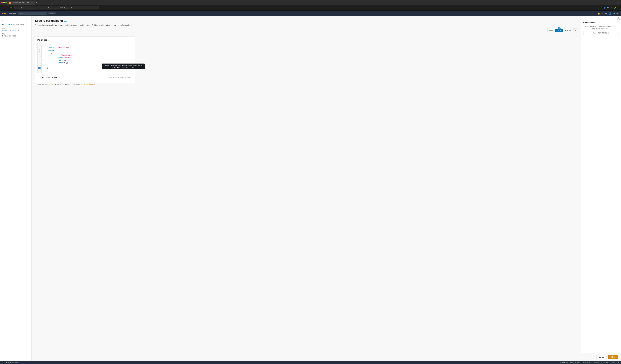  I want to click on errors-count: Errors: 0, so click(68, 84).